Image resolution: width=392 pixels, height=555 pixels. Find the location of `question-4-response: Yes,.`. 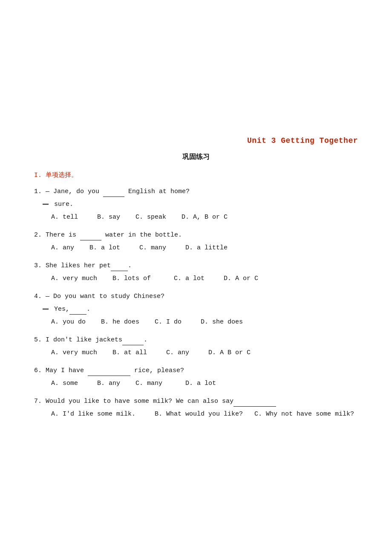

question-4-response: Yes,. is located at coordinates (200, 309).